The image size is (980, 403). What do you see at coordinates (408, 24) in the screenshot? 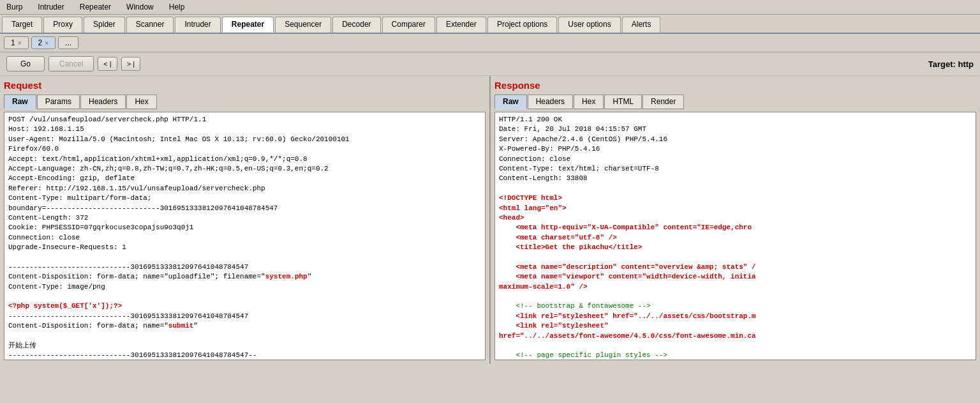
I see `tab-comparer: Comparer` at bounding box center [408, 24].